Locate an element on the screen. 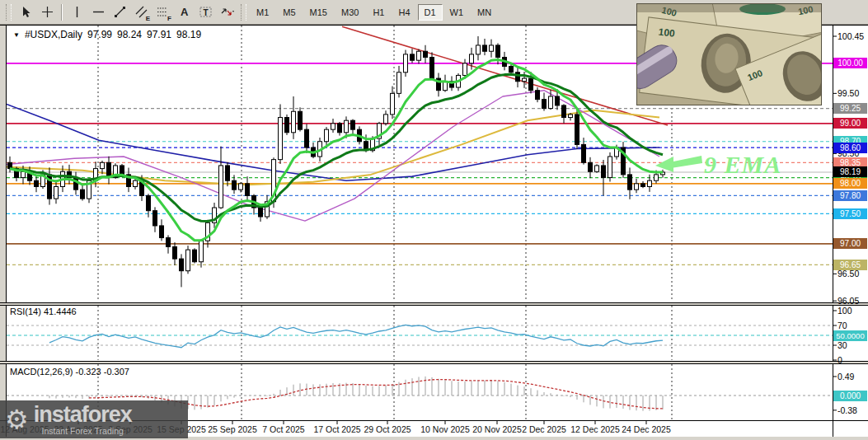 The image size is (868, 440). timeframe-group: M1M5M15M30H1H4D1W1MN is located at coordinates (374, 12).